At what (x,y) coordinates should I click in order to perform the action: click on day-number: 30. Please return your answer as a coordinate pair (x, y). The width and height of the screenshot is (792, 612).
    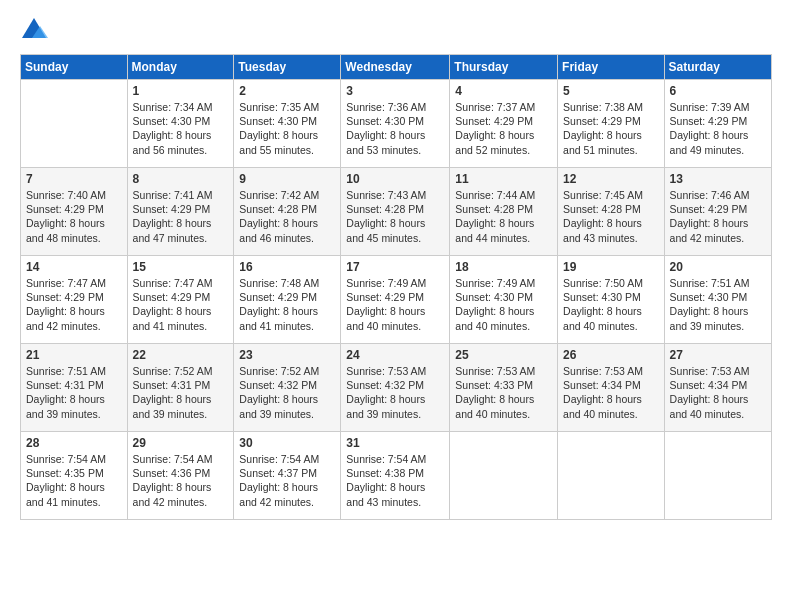
    Looking at the image, I should click on (287, 443).